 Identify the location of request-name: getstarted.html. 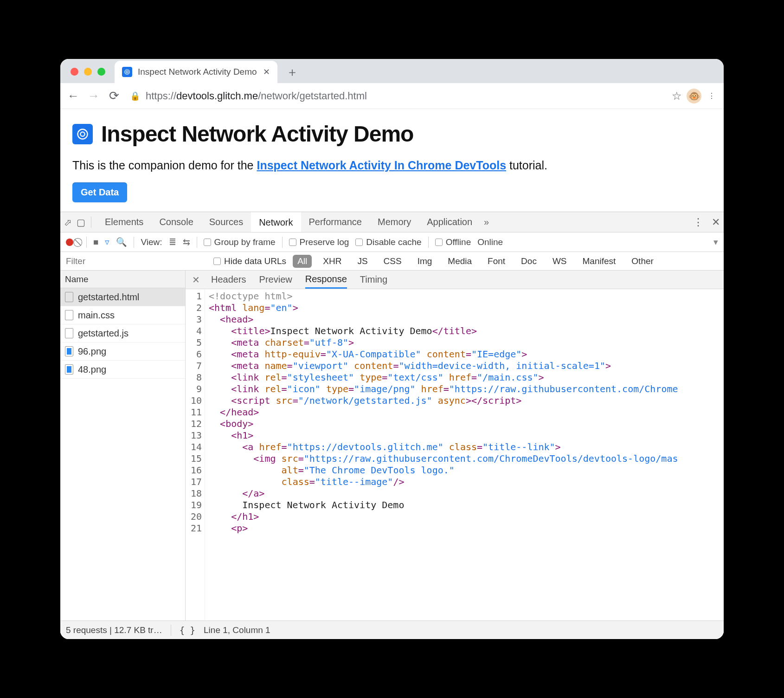
(109, 297).